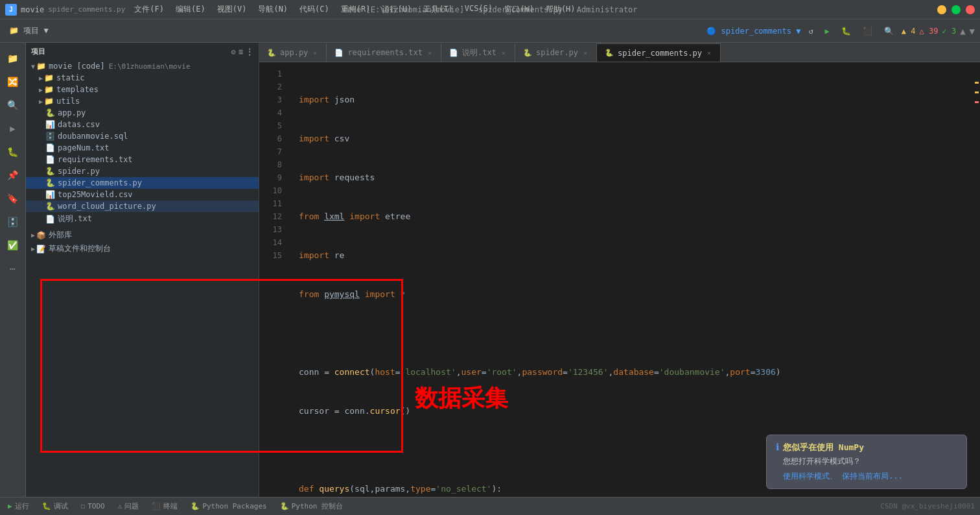 This screenshot has width=980, height=515. I want to click on tree-templates: ▶ 📁 templates, so click(143, 90).